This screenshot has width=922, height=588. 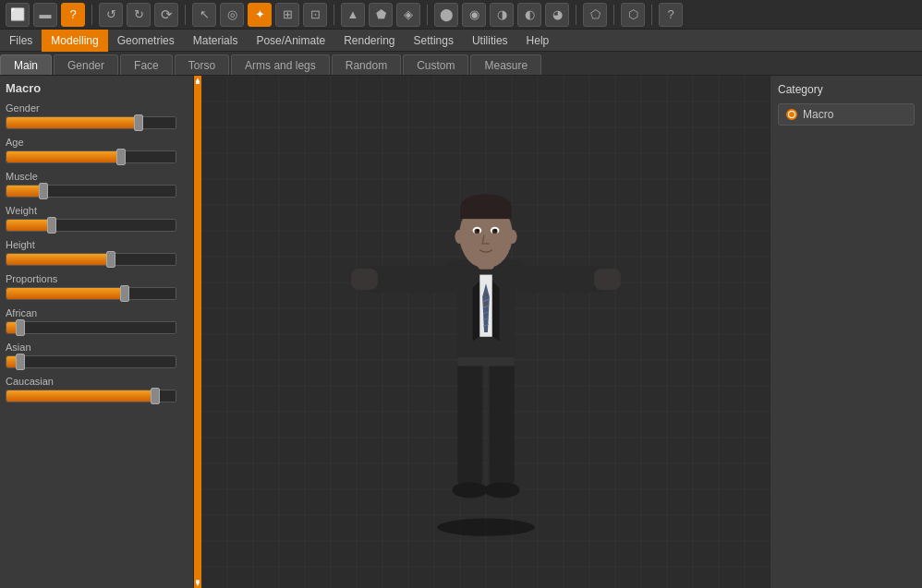 What do you see at coordinates (96, 321) in the screenshot?
I see `slider-group-african: African` at bounding box center [96, 321].